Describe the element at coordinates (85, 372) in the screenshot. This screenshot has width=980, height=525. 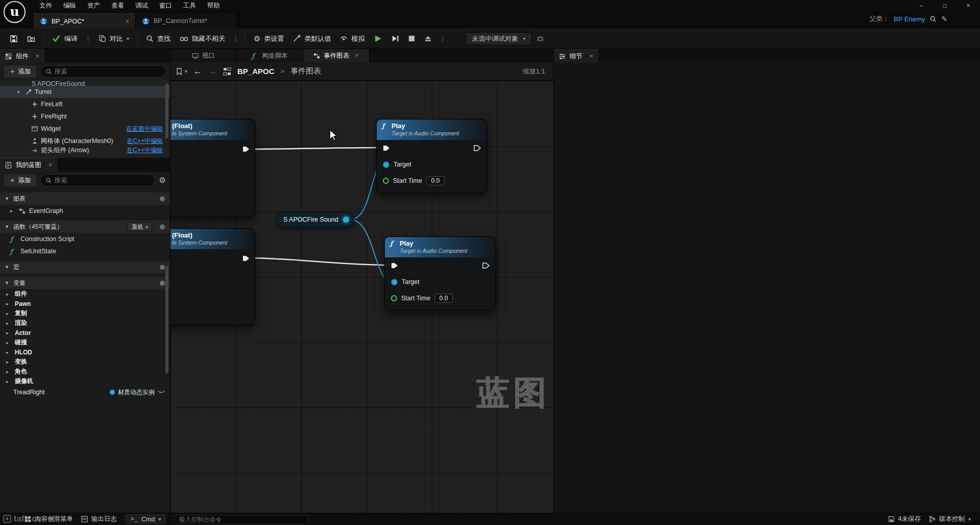
I see `var-category-character: ▸角色` at that location.